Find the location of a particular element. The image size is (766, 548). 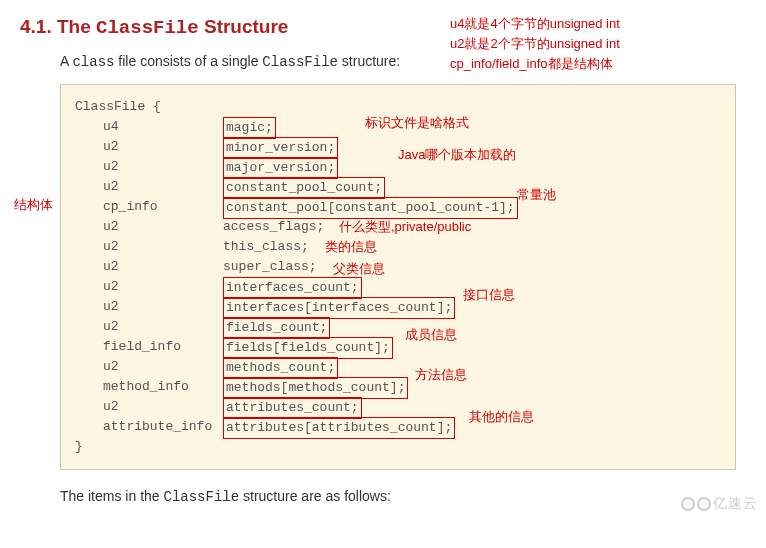

code-annotation: 其他的信息 is located at coordinates (502, 417).